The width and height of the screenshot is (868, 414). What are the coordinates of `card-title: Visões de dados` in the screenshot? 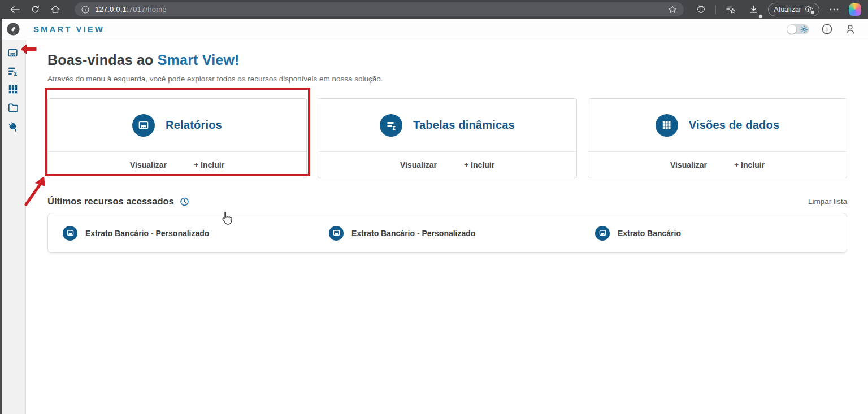 It's located at (734, 125).